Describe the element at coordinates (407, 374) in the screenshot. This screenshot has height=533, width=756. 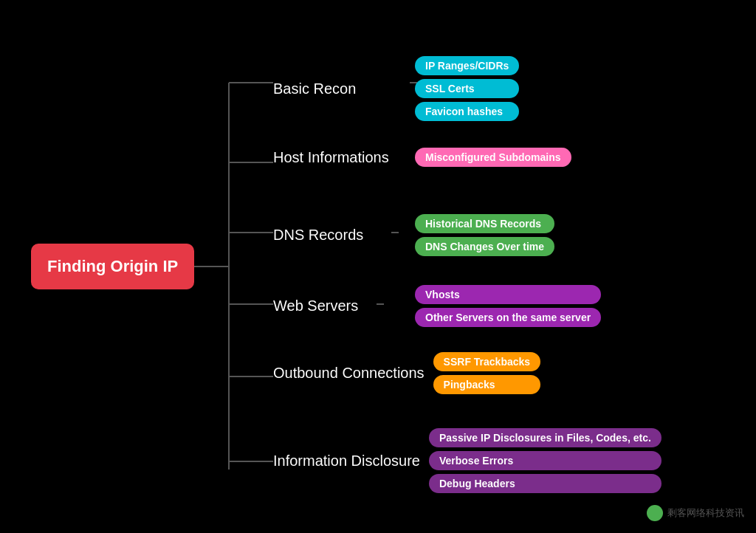
I see `branch-outbound: Outbound Connections SSRF Trackbacks Pin…` at that location.